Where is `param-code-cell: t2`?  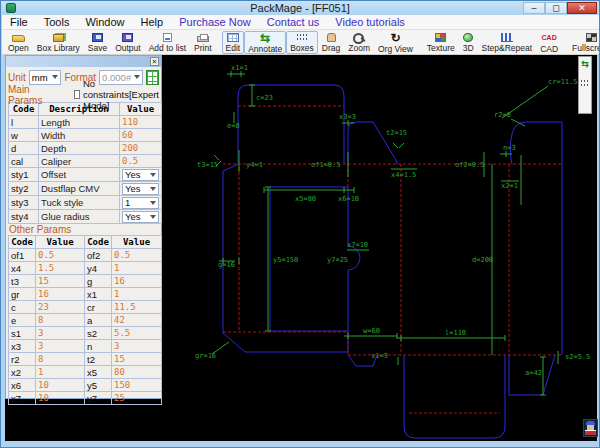 param-code-cell: t2 is located at coordinates (98, 360).